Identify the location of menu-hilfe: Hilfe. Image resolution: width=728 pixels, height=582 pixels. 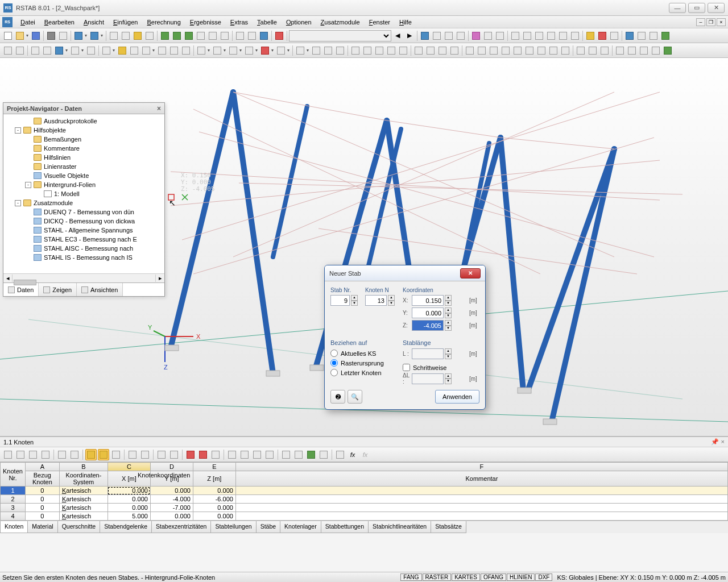
(406, 22).